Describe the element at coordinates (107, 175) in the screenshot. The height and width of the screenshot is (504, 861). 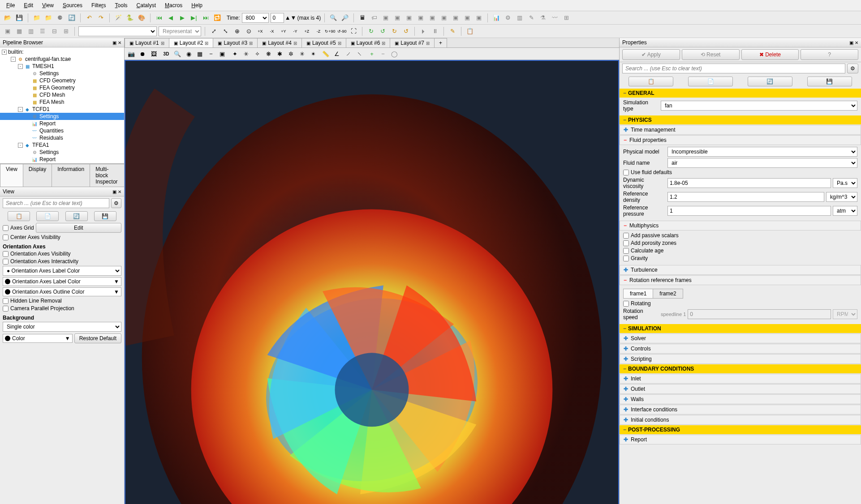
I see `tab-multiblock: Multi-block Inspector` at that location.